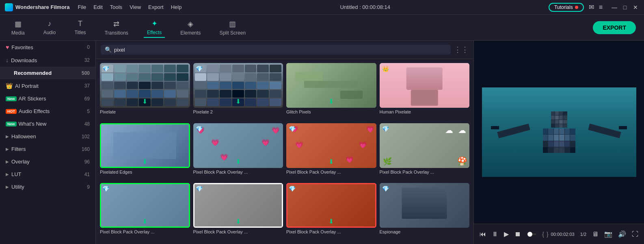 Image resolution: width=644 pixels, height=244 pixels. Describe the element at coordinates (635, 7) in the screenshot. I see `close-button: ✕` at that location.